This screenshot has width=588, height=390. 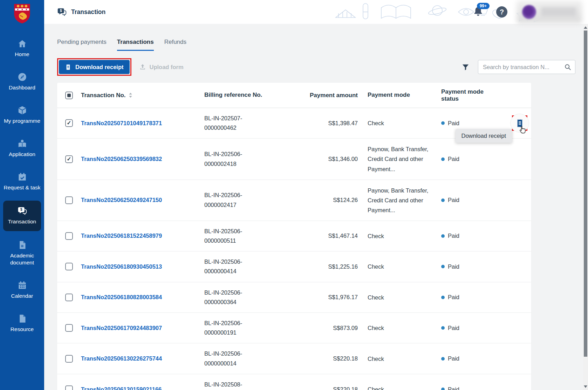 What do you see at coordinates (403, 95) in the screenshot?
I see `column-header-mode: Payment mode` at bounding box center [403, 95].